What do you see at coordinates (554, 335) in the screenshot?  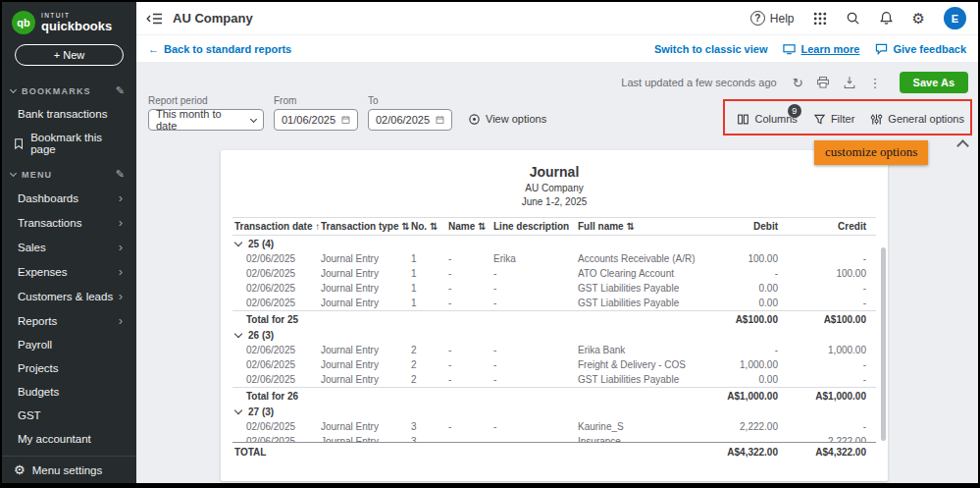 I see `group-row: 26 (3)` at bounding box center [554, 335].